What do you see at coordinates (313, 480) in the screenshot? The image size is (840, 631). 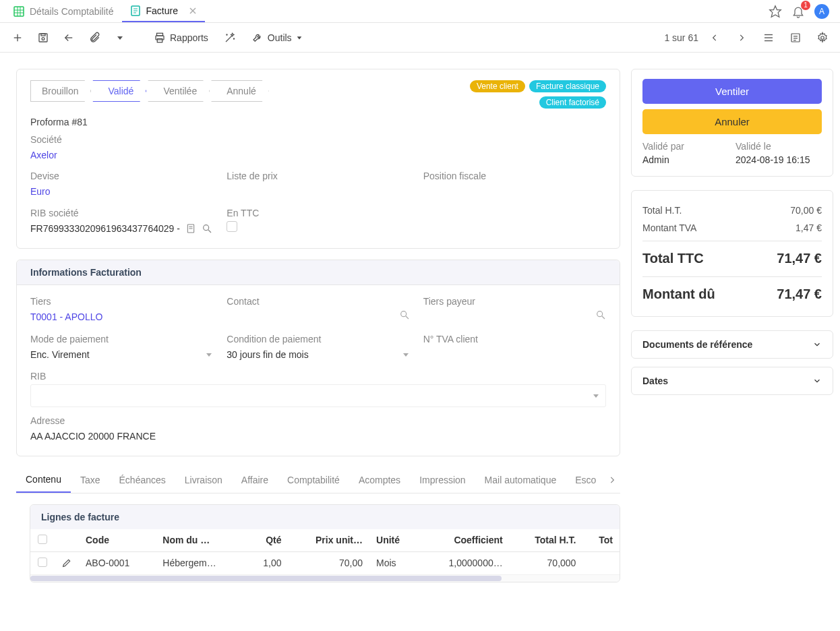 I see `subtab-comptabilite: Comptabilité` at bounding box center [313, 480].